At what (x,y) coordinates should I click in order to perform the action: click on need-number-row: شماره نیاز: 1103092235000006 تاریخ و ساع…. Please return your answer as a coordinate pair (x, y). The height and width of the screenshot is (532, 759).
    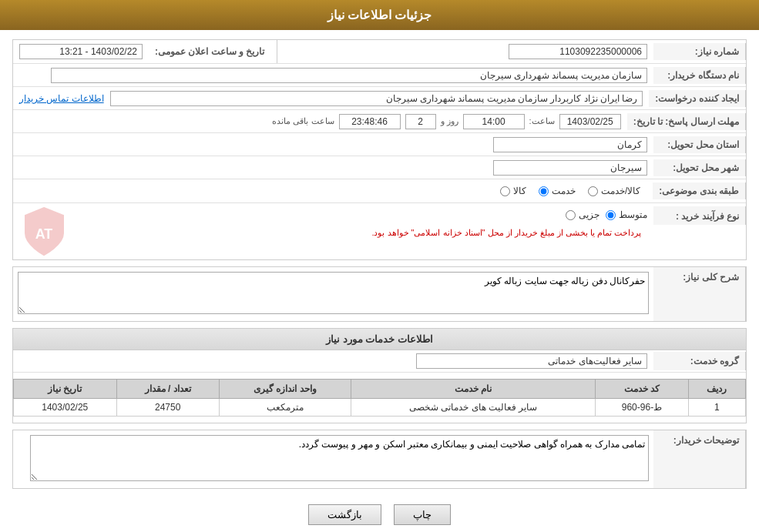
    Looking at the image, I should click on (379, 52).